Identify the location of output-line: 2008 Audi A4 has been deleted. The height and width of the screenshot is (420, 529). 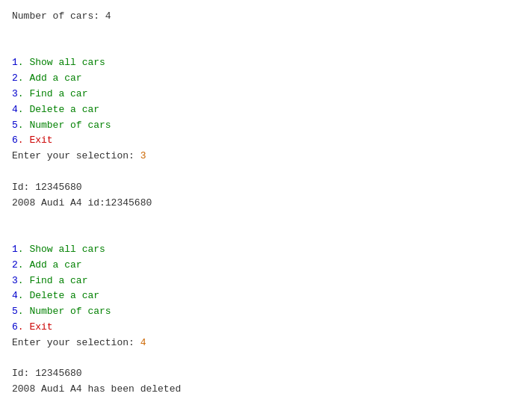
(264, 390).